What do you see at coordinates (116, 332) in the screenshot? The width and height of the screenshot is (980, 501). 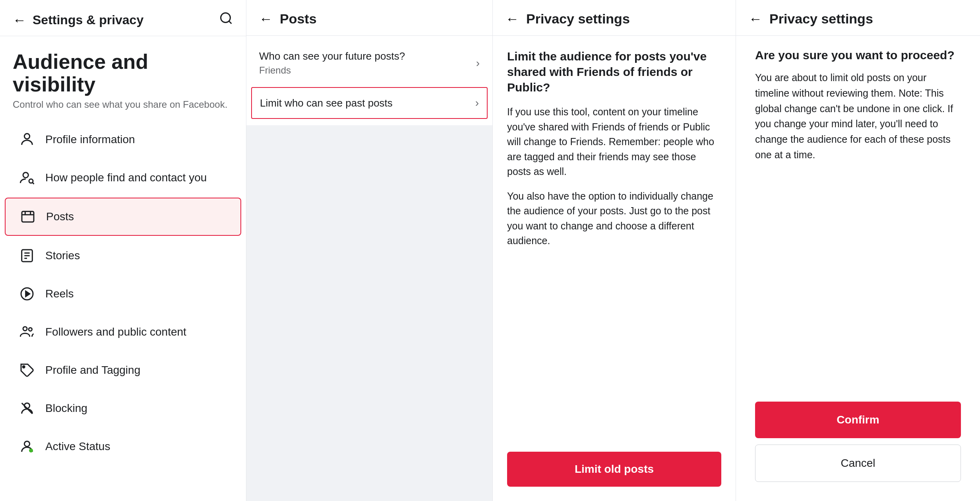 I see `sidebar-item-label-followers: Followers and public content` at bounding box center [116, 332].